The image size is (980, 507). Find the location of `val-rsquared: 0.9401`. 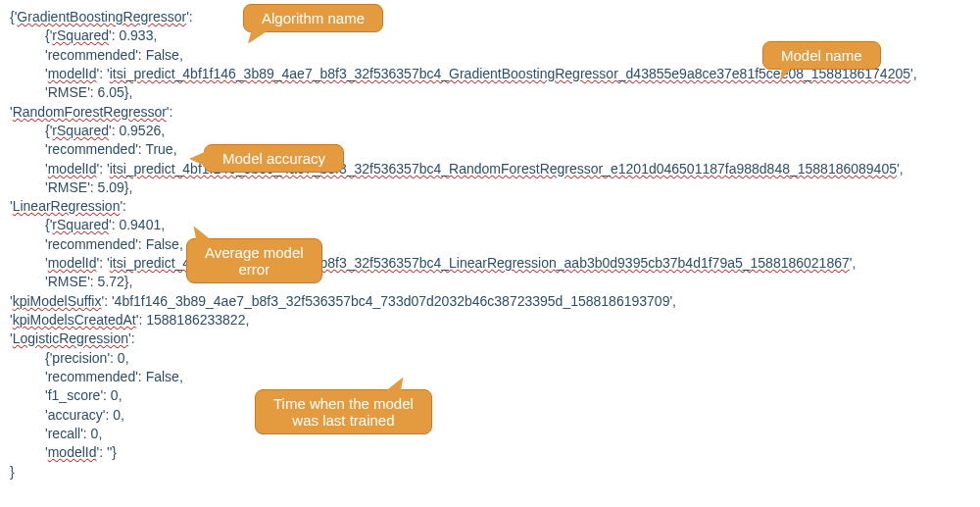

val-rsquared: 0.9401 is located at coordinates (139, 225).